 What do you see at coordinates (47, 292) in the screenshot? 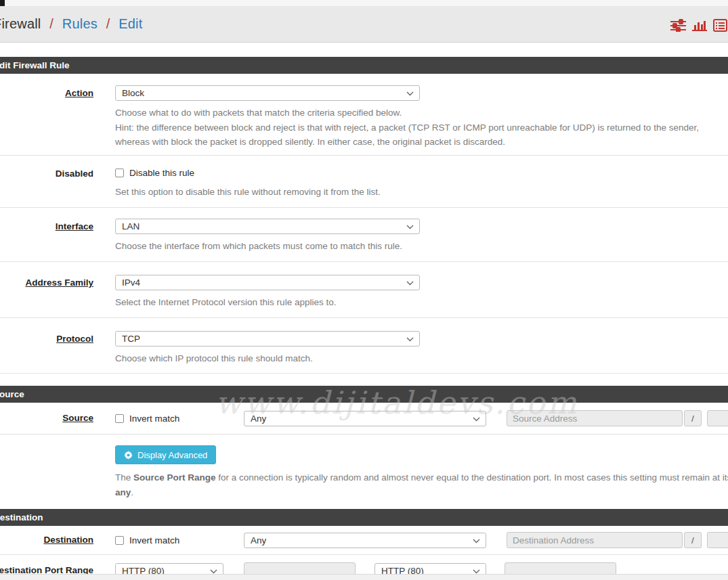
I see `address-family-label: Address Family` at bounding box center [47, 292].